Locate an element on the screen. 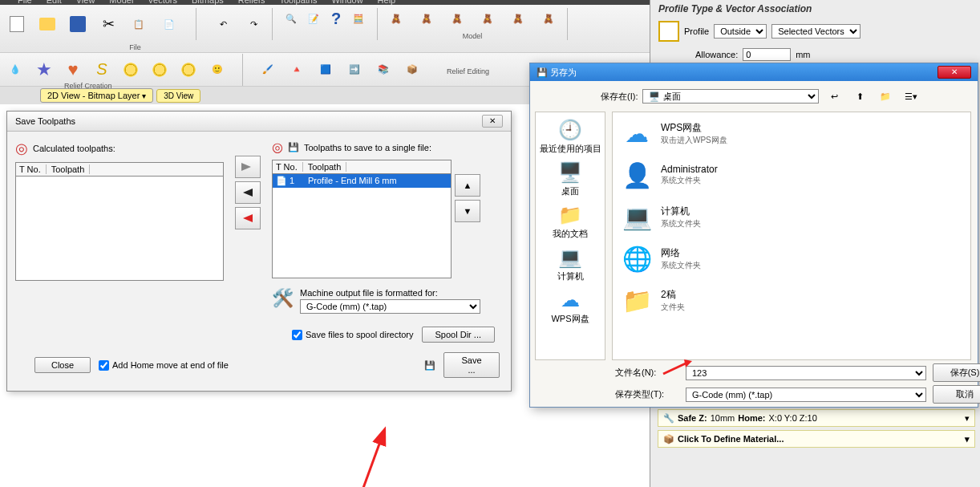  zoom-icon: 🔍 is located at coordinates (291, 18).